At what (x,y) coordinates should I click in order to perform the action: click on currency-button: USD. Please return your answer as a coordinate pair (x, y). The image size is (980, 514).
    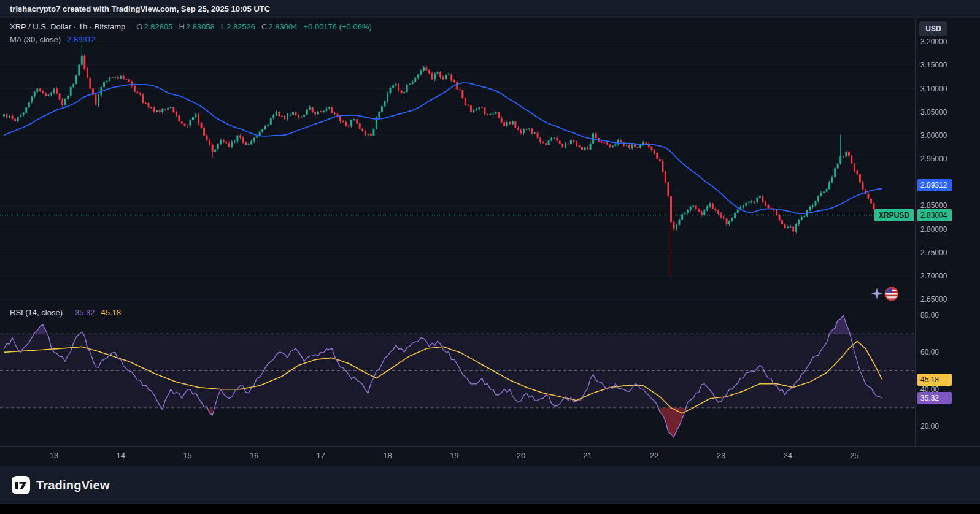
    Looking at the image, I should click on (933, 29).